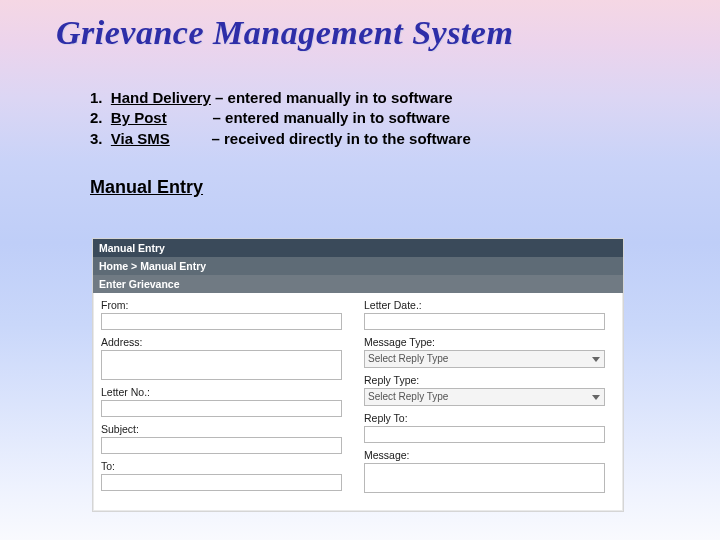 The image size is (720, 540). I want to click on address-input, so click(222, 365).